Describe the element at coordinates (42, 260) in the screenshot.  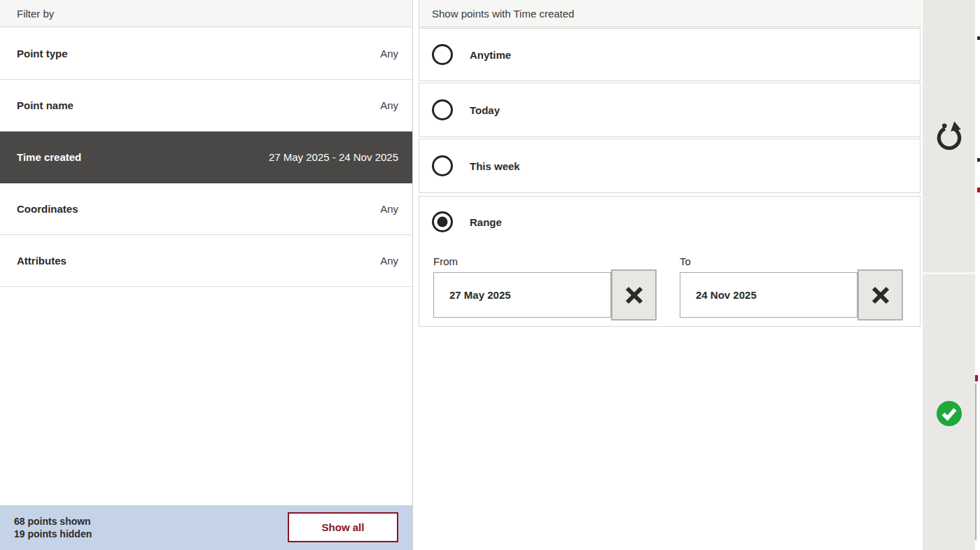
I see `filter-row-label: Attributes` at that location.